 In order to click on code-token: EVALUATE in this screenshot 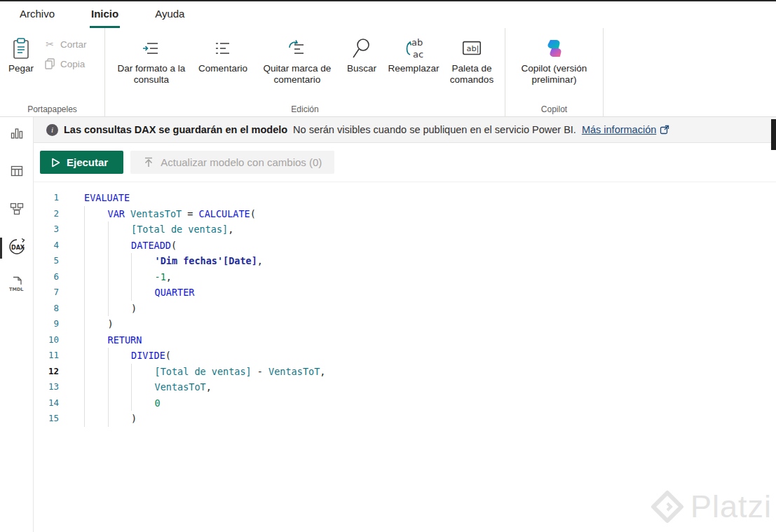, I will do `click(107, 198)`.